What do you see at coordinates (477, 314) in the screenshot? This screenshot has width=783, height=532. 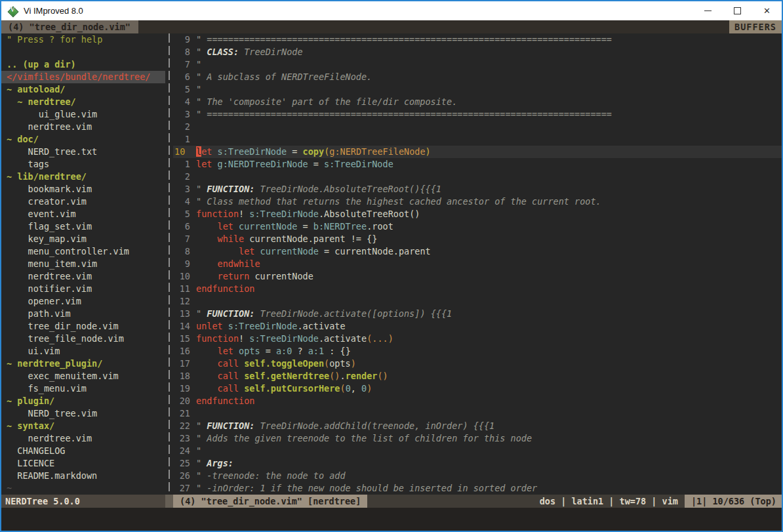 I see `code-line: 13" FUNCTION: TreeDirNode.activate([opti…` at bounding box center [477, 314].